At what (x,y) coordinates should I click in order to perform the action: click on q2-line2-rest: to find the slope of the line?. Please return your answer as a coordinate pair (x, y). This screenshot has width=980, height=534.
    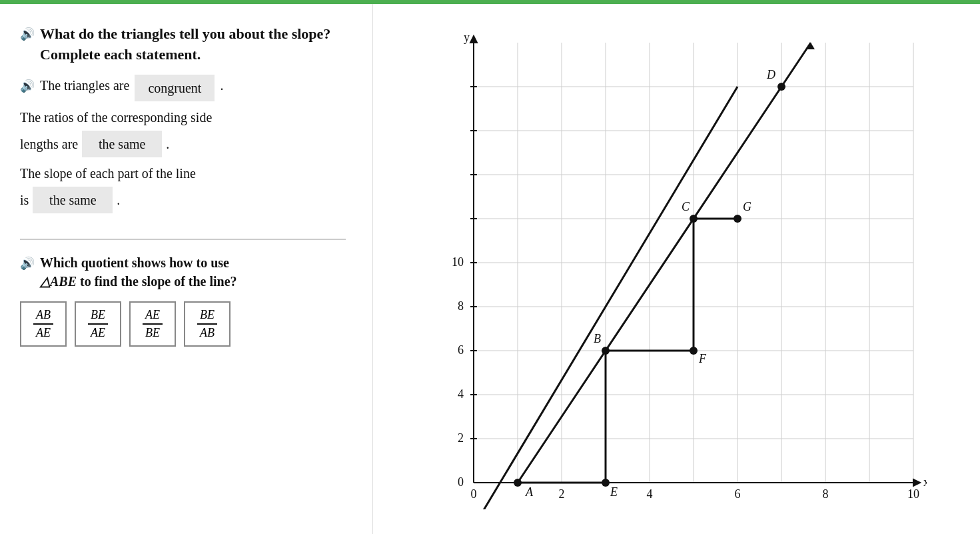
    Looking at the image, I should click on (159, 281).